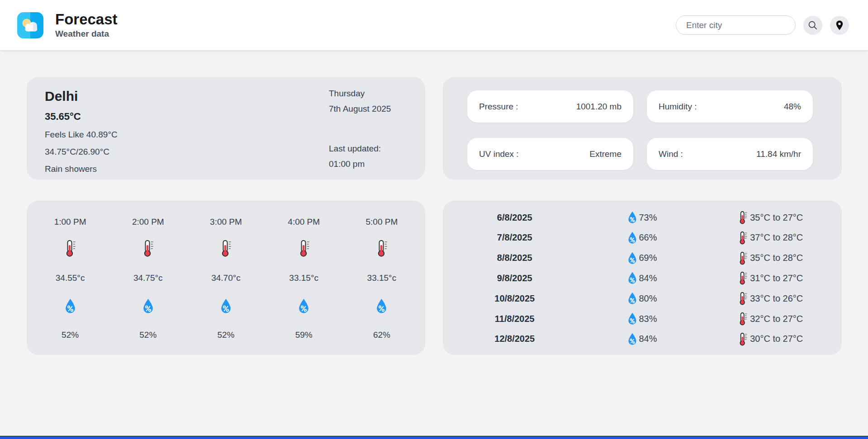 The image size is (868, 439). I want to click on last-updated-time: 01:00 pm, so click(368, 164).